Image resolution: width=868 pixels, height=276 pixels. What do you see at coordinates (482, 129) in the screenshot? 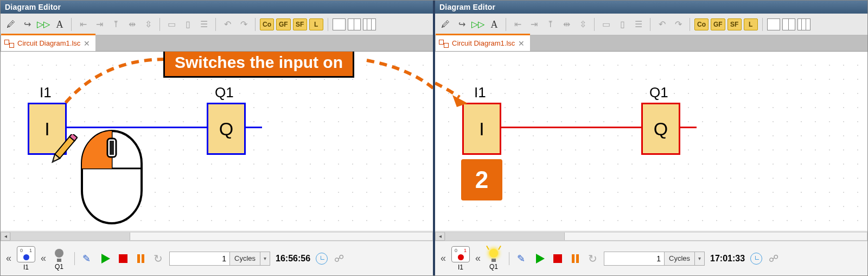
I see `input-block-active: I` at bounding box center [482, 129].